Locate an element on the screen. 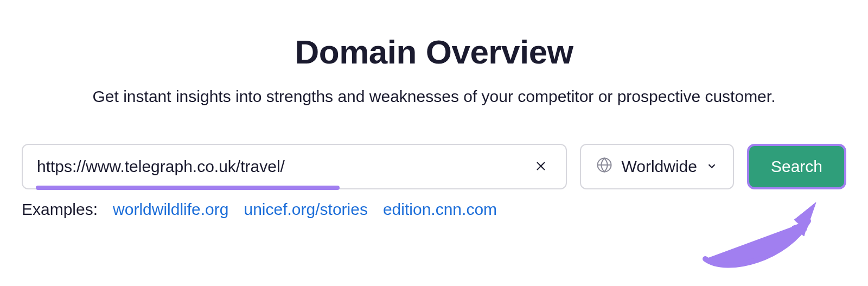  locale-select: Worldwide is located at coordinates (657, 167).